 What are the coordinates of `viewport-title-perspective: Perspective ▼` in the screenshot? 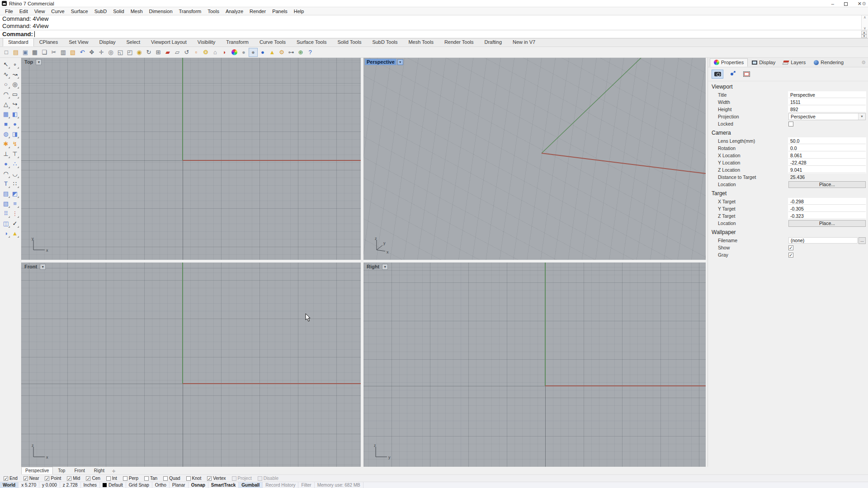 It's located at (384, 62).